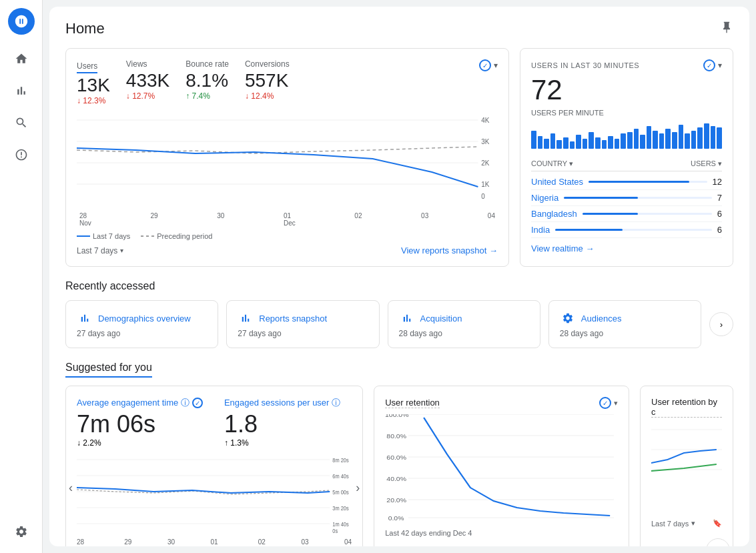 Image resolution: width=756 pixels, height=553 pixels. What do you see at coordinates (709, 65) in the screenshot?
I see `realtime-check-icon` at bounding box center [709, 65].